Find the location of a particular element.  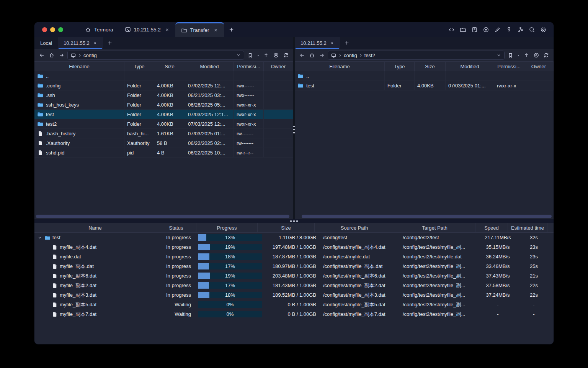

transfer-column-header: Progress is located at coordinates (227, 228).